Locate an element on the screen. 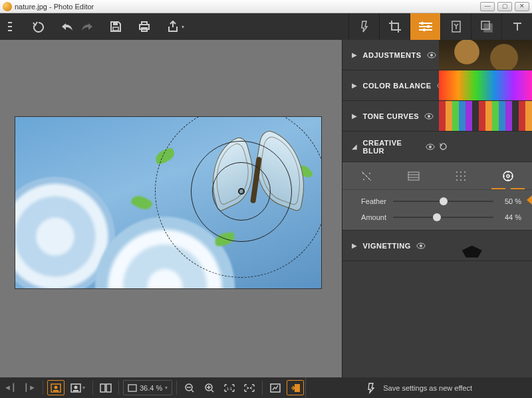 The height and width of the screenshot is (398, 532). panel-label: COLOR BALANCE is located at coordinates (398, 86).